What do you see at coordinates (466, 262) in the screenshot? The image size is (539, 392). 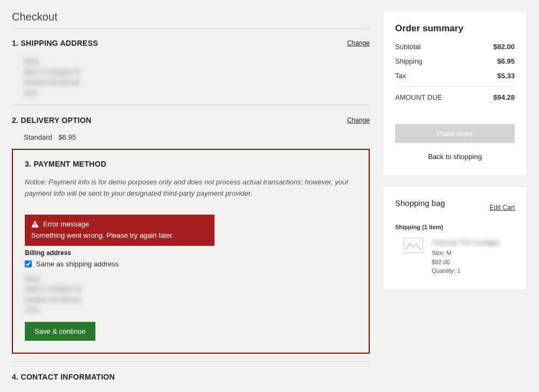 I see `bag-item-price: $82.00` at bounding box center [466, 262].